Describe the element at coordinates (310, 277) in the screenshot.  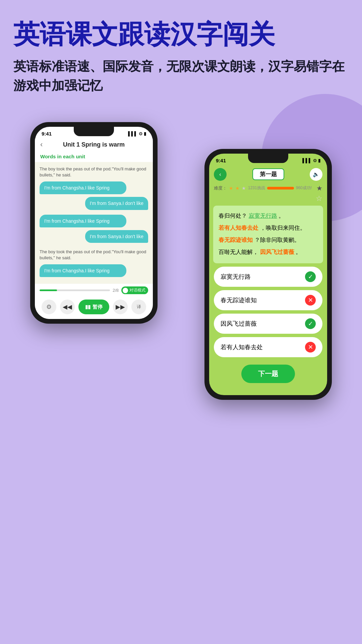
I see `answer-icon-1: ✓` at that location.